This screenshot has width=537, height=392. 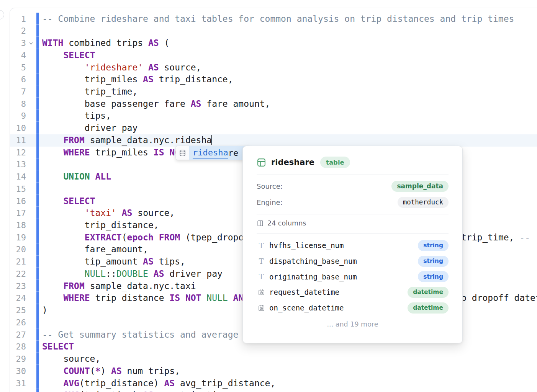 I want to click on code-text: trip_distance,, so click(x=100, y=225).